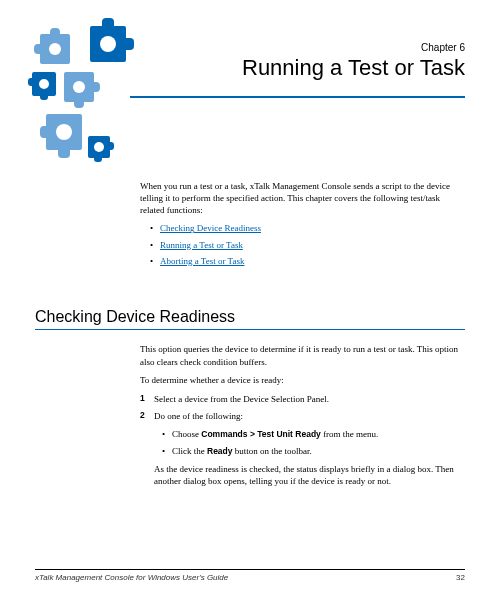  Describe the element at coordinates (308, 261) in the screenshot. I see `list-item: Aborting a Test or Task` at that location.